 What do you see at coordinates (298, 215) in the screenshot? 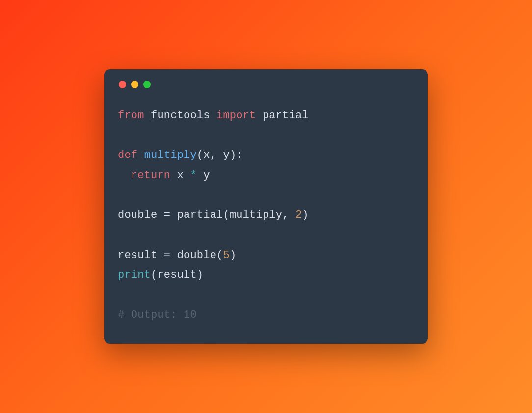
I see `number-2: 2` at bounding box center [298, 215].